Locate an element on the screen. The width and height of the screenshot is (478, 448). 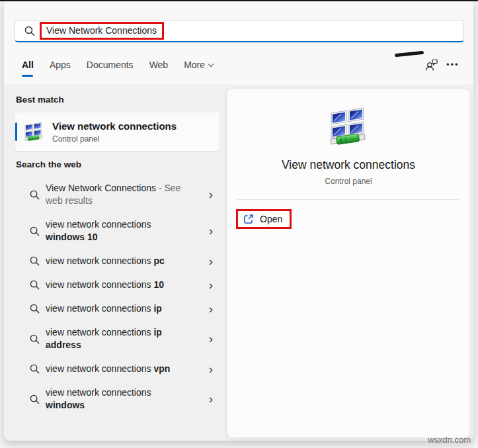
search-suggestion-row-6: view network connections vpn › is located at coordinates (118, 369).